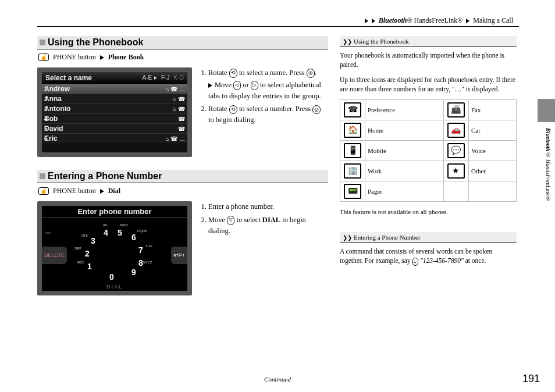 Image resolution: width=555 pixels, height=392 pixels. What do you see at coordinates (268, 84) in the screenshot?
I see `step-1: Rotate ⟲ to select a name. Press ◎. Move…` at bounding box center [268, 84].